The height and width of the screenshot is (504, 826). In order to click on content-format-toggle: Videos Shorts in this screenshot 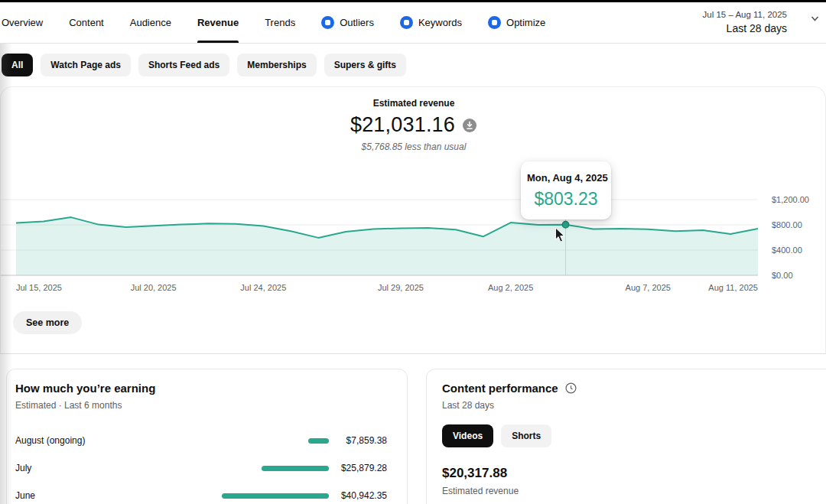, I will do `click(633, 436)`.